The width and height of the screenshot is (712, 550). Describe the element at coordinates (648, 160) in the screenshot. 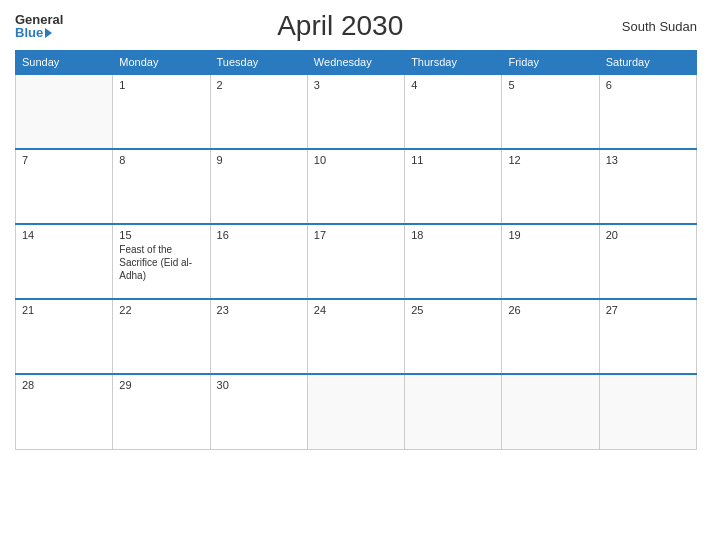

I see `day-number: 13` at that location.